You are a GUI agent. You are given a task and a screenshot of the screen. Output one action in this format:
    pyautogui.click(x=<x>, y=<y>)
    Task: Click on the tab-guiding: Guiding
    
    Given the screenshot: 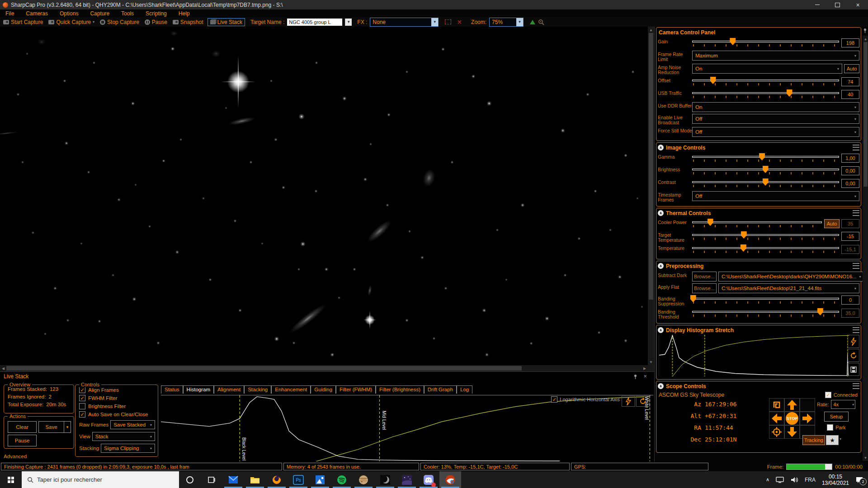 What is the action you would take?
    pyautogui.click(x=323, y=389)
    